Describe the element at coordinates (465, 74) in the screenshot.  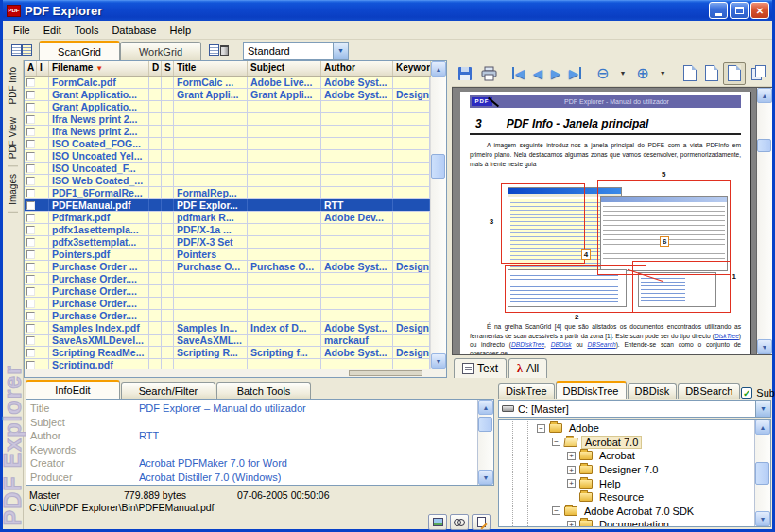
I see `save-button` at that location.